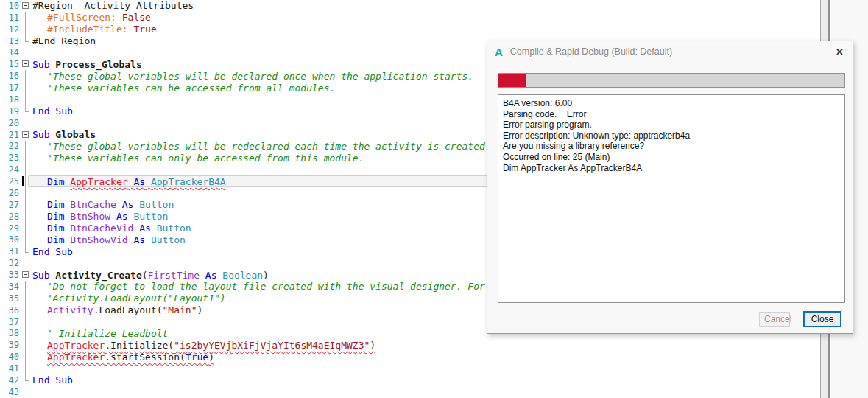 The image size is (868, 398). What do you see at coordinates (253, 77) in the screenshot?
I see `code-text: 'These global variables will be declared…` at bounding box center [253, 77].